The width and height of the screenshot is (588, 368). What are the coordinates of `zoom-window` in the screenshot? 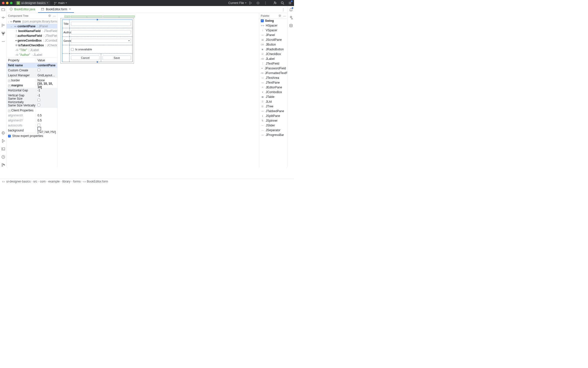 It's located at (11, 3).